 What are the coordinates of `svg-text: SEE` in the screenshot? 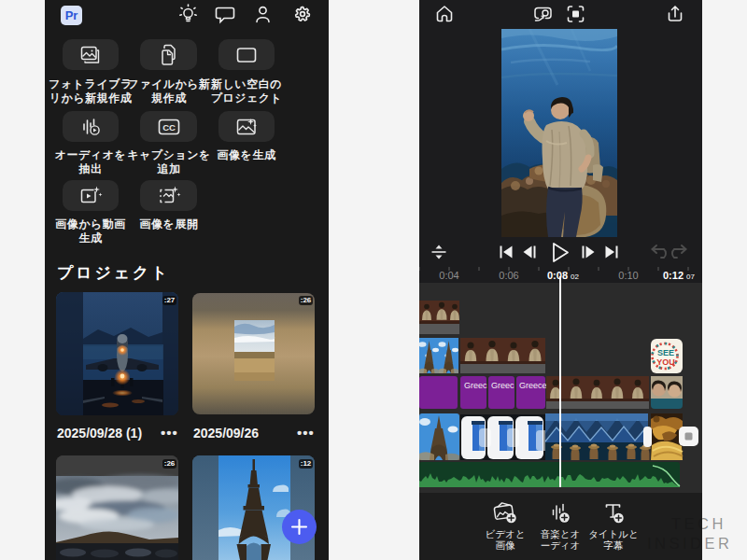 It's located at (666, 353).